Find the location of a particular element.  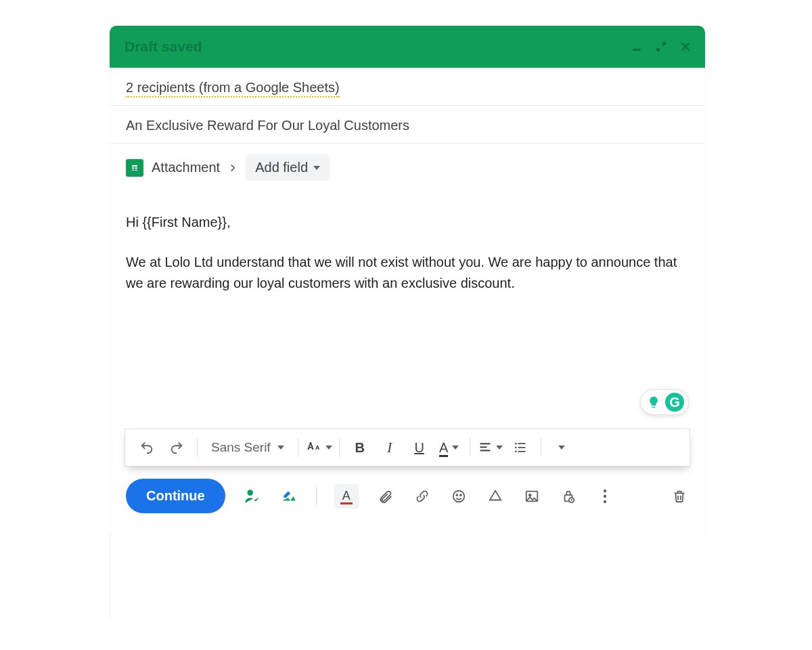

close-icon is located at coordinates (685, 47).